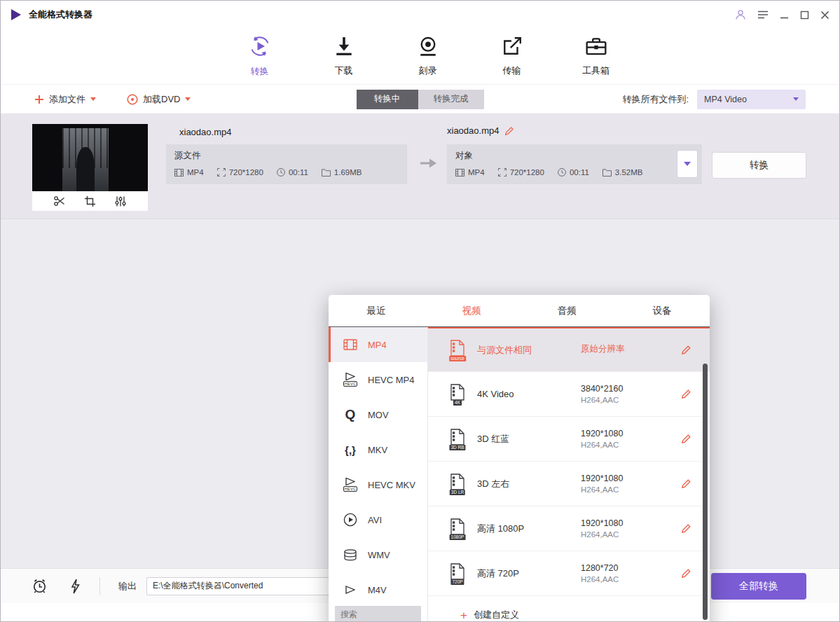  What do you see at coordinates (247, 172) in the screenshot?
I see `source-resolution: 720*1280` at bounding box center [247, 172].